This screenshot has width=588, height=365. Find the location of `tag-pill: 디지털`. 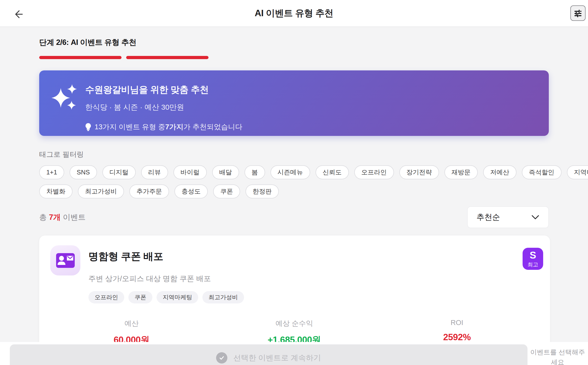

tag-pill: 디지털 is located at coordinates (119, 172).